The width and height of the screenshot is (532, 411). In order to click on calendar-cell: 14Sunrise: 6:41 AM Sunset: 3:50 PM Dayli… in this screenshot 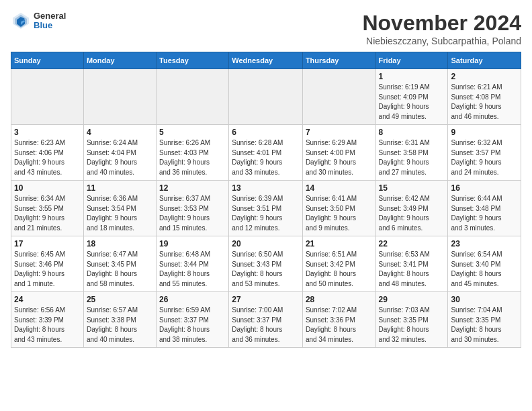, I will do `click(339, 208)`.